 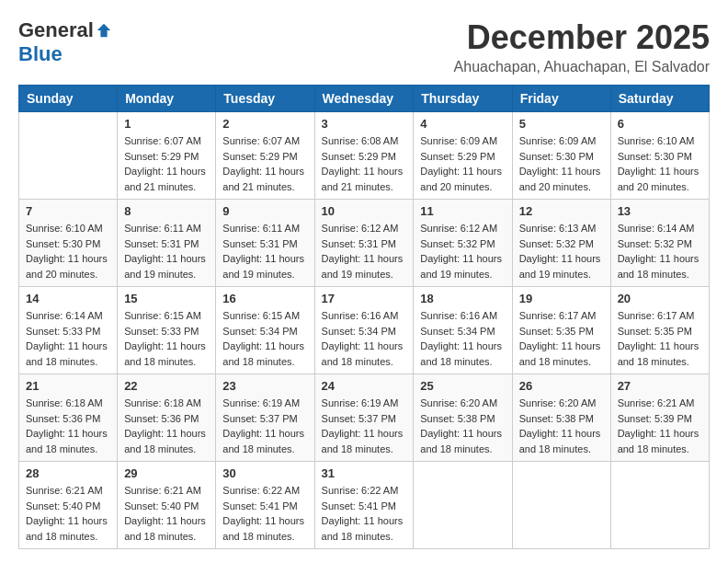 I want to click on calendar-week-3: 14Sunrise: 6:14 AMSunset: 5:33 PMDayligh…, so click(x=364, y=331).